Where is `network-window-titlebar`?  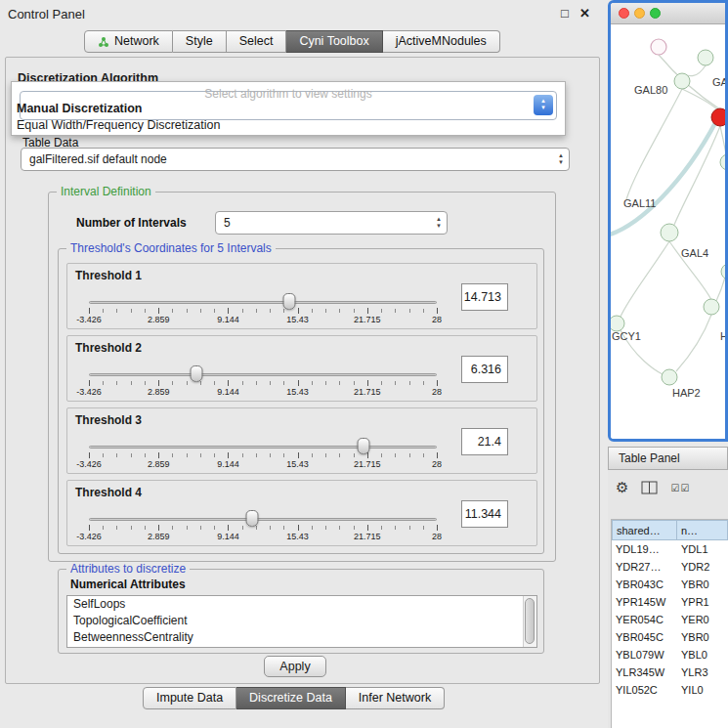
network-window-titlebar is located at coordinates (668, 14).